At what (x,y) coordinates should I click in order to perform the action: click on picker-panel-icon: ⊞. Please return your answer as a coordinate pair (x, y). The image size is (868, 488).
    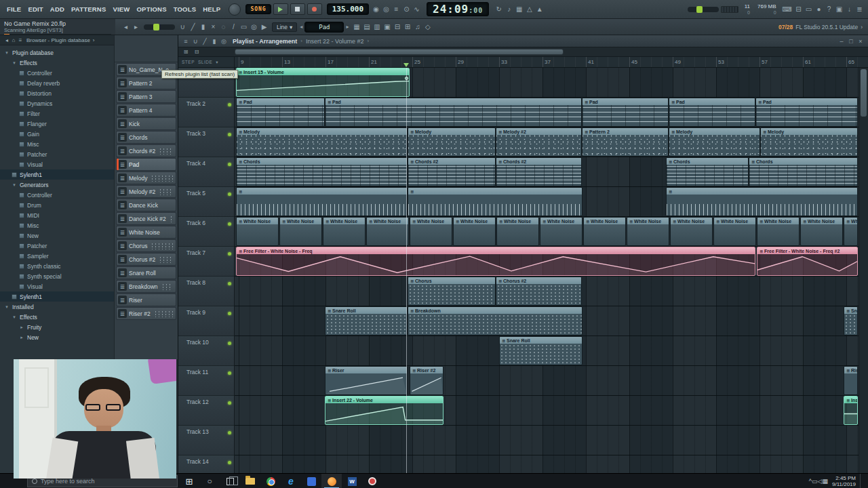
    Looking at the image, I should click on (186, 52).